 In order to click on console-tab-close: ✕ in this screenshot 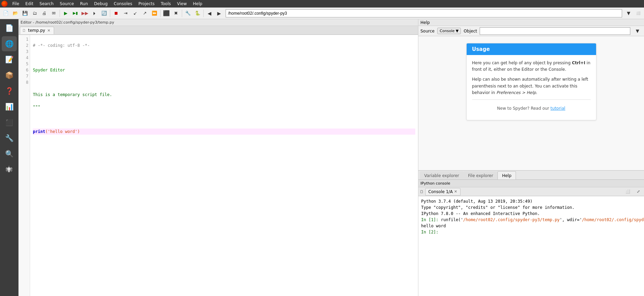, I will do `click(455, 191)`.